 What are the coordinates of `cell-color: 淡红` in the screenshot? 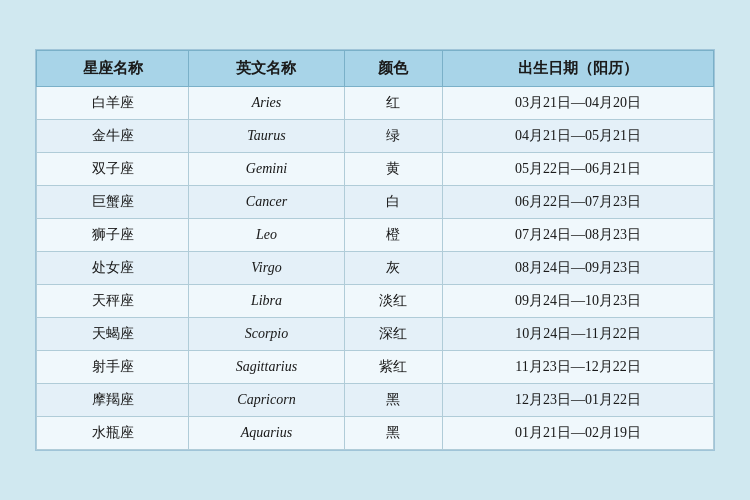 It's located at (394, 302).